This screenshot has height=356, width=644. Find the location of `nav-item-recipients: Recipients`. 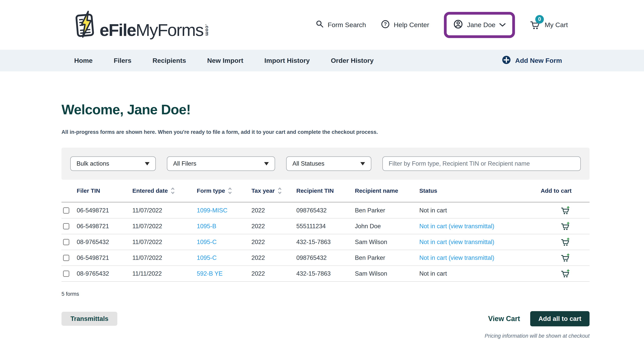

nav-item-recipients: Recipients is located at coordinates (169, 60).